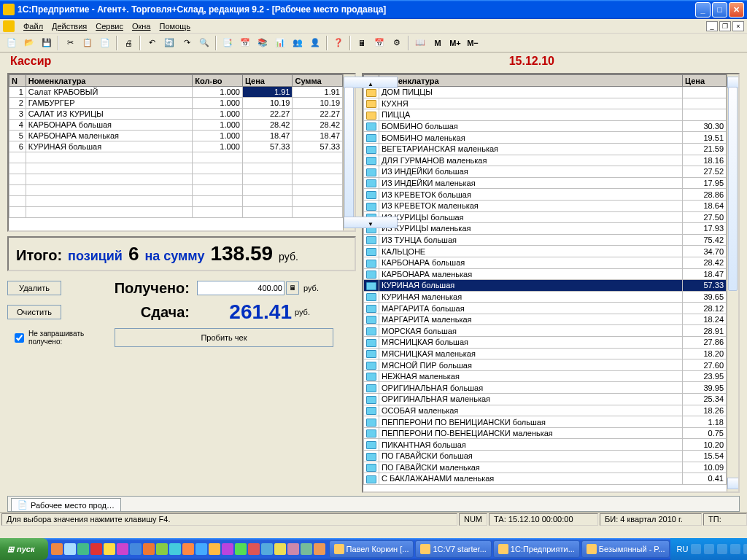 This screenshot has width=747, height=560. I want to click on list-item: ОРИГИНАЛЬНАЯ большая39.95, so click(546, 388).